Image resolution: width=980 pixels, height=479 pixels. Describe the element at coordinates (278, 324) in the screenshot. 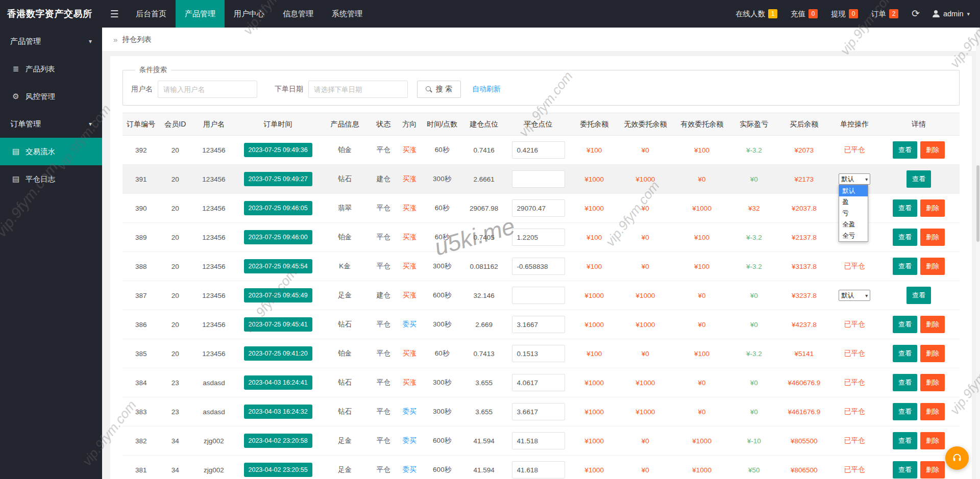

I see `order-time-button: 2023-07-25 09:45:41` at that location.